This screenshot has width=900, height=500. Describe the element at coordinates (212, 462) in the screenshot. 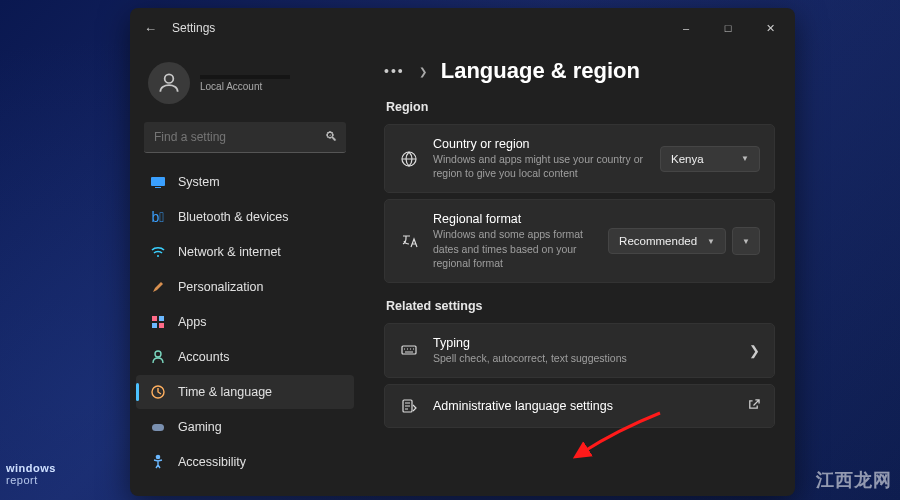

I see `sidebar-item-label: Accessibility` at that location.